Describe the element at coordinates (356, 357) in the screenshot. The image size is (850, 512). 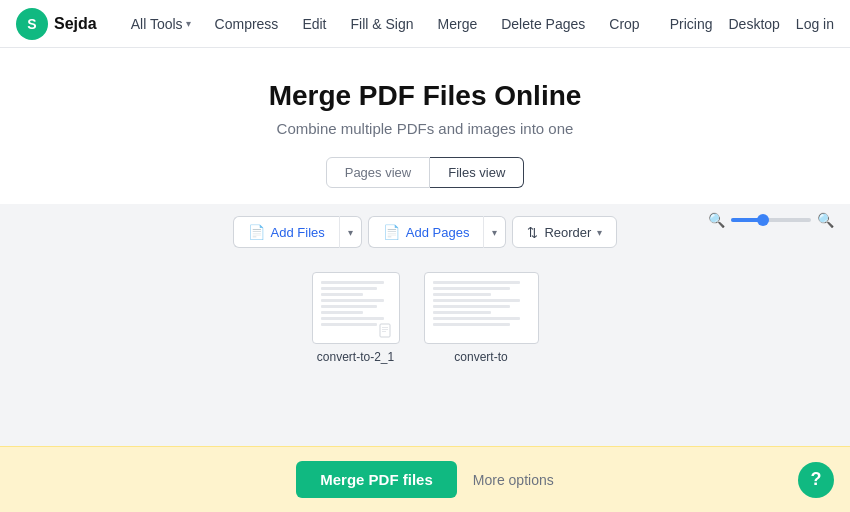
I see `file-name: convert-to-2_1` at that location.